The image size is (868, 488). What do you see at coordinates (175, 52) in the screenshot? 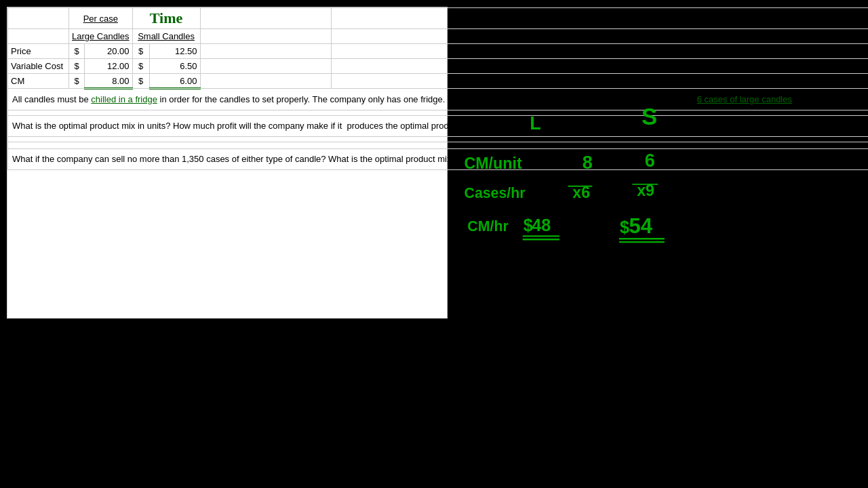
I see `price-small: 12.50` at bounding box center [175, 52].